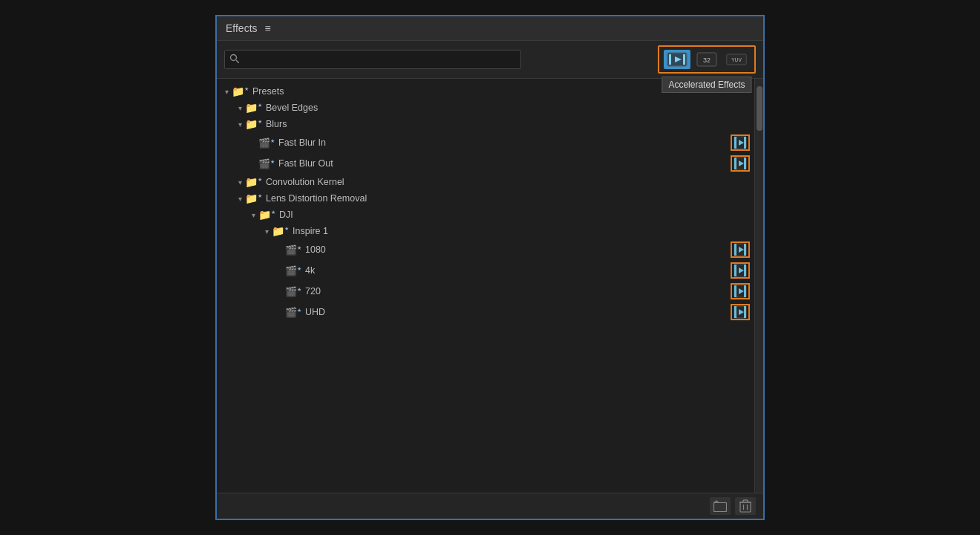 This screenshot has width=980, height=535. Describe the element at coordinates (514, 215) in the screenshot. I see `item-label: DJI` at that location.